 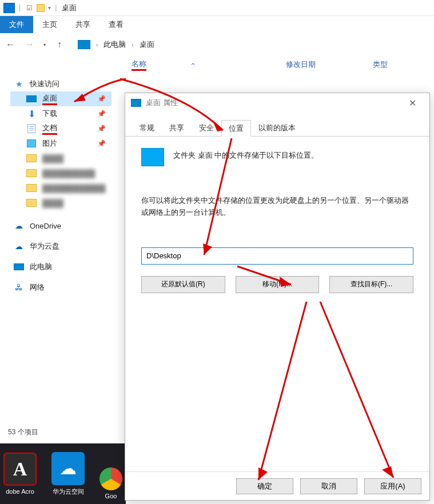 I want to click on taskbar-item-adobe: A dobe Acro, so click(x=20, y=474).